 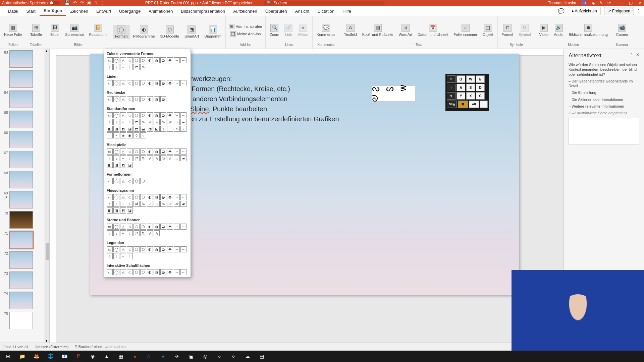 I want to click on shape-option: ⬂, so click(x=163, y=122).